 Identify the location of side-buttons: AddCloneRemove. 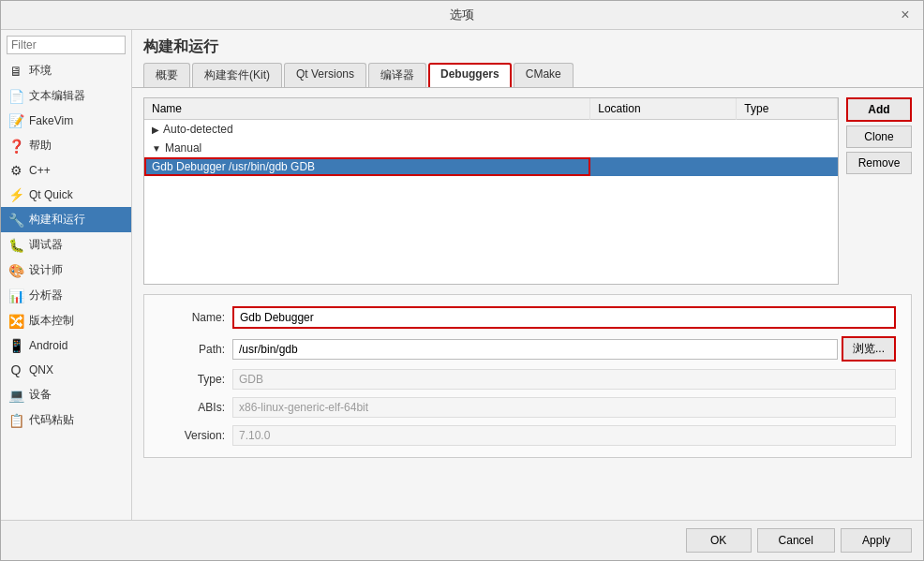
(879, 191).